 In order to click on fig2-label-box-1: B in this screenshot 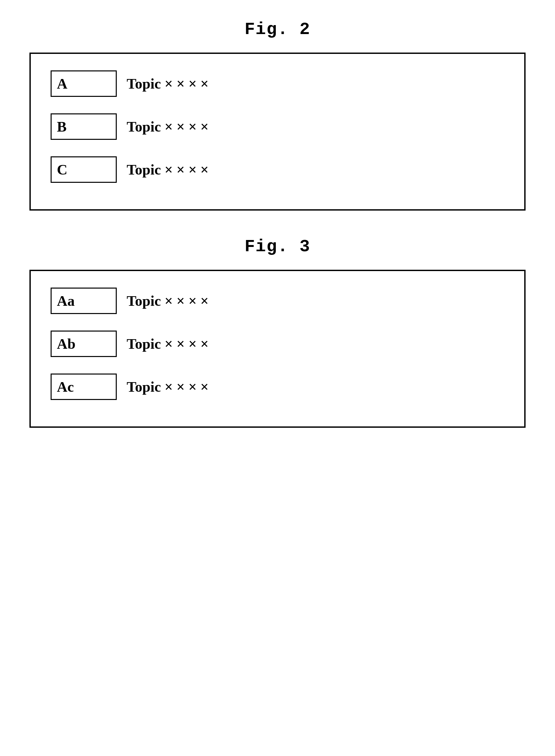, I will do `click(84, 127)`.